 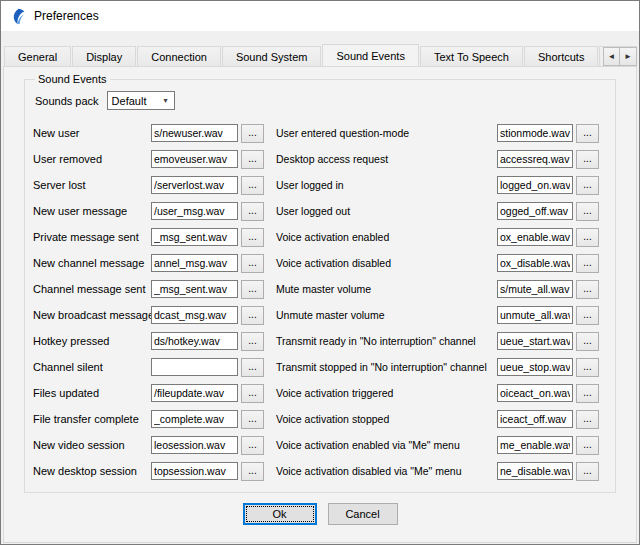 What do you see at coordinates (612, 56) in the screenshot?
I see `tab-scroll-left-icon: ◄` at bounding box center [612, 56].